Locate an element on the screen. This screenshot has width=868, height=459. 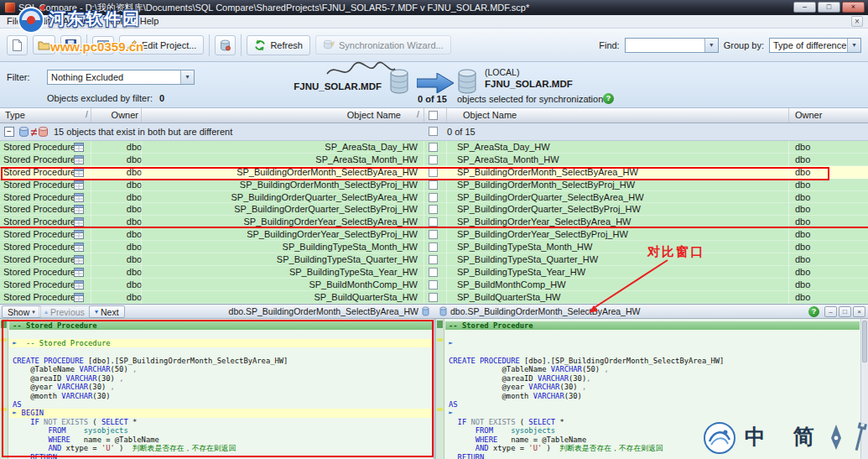
database-icon is located at coordinates (225, 45).